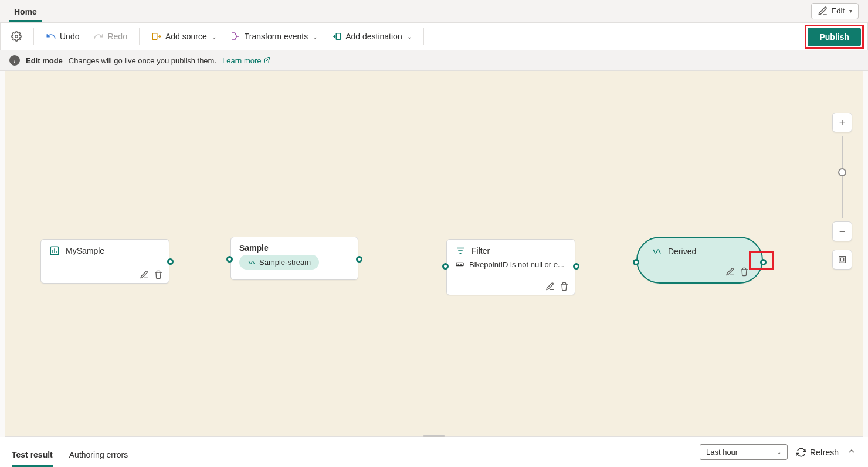  I want to click on collapse-panel-button, so click(852, 452).